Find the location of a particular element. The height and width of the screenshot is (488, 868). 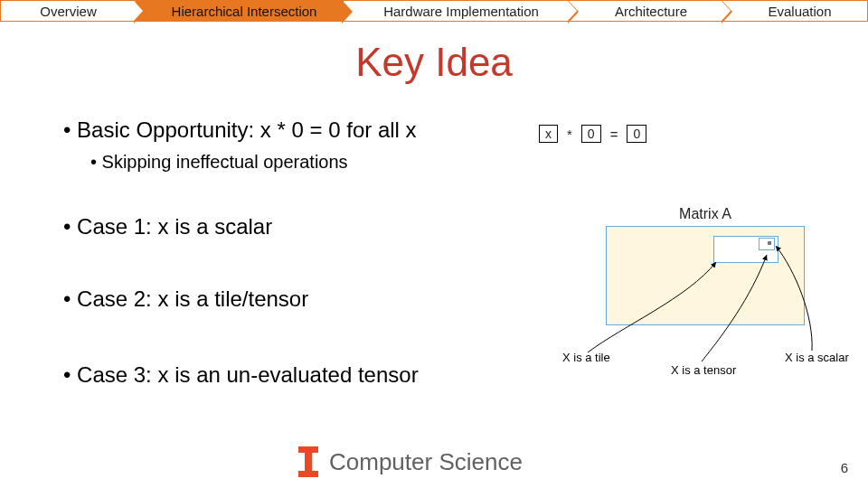

eq-x-box: x is located at coordinates (548, 134).